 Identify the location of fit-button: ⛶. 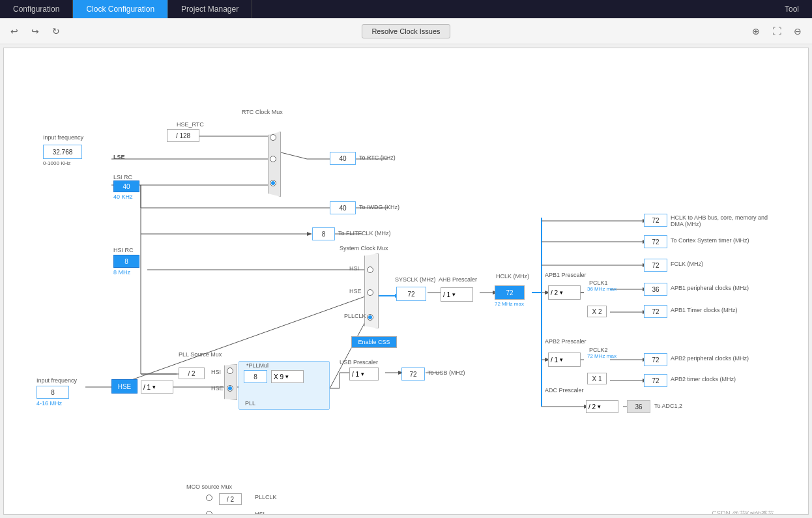
(777, 31).